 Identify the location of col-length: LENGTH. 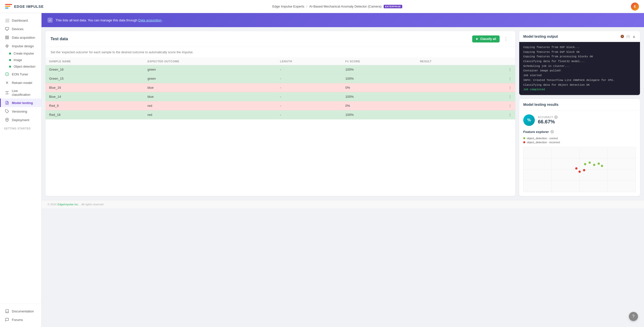
(309, 61).